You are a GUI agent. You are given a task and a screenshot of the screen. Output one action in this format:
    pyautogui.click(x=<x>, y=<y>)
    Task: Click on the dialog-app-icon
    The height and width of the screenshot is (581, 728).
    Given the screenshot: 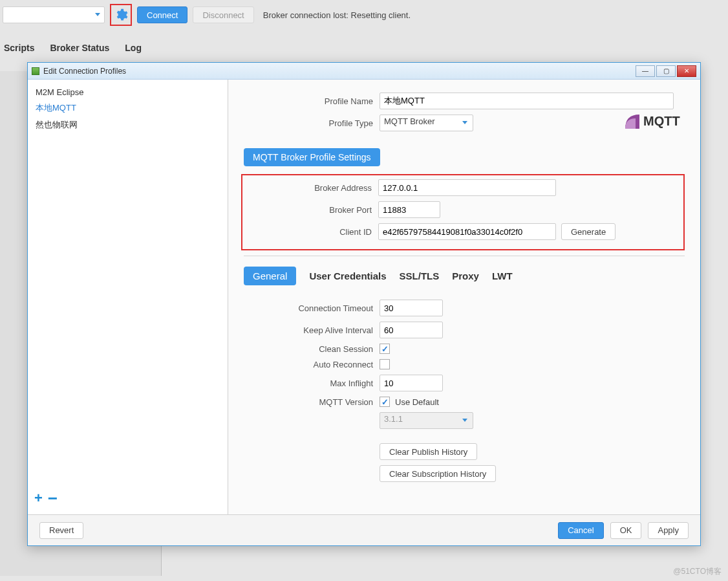 What is the action you would take?
    pyautogui.click(x=36, y=71)
    